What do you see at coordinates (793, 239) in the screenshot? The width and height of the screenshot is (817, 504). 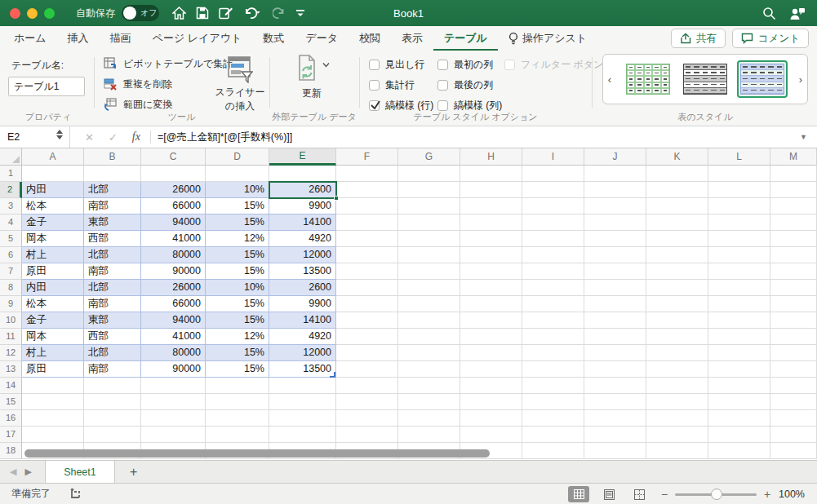 I see `cell-M5` at bounding box center [793, 239].